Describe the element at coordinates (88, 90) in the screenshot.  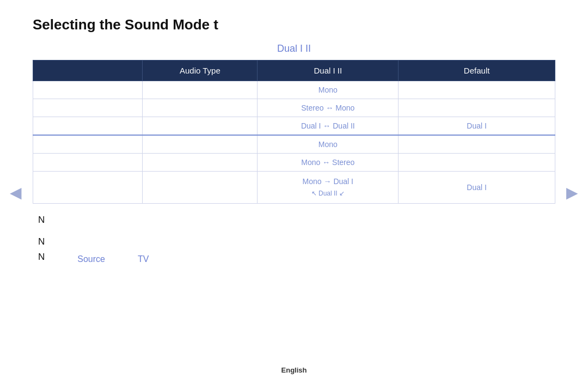
I see `cell-row1-col1` at that location.